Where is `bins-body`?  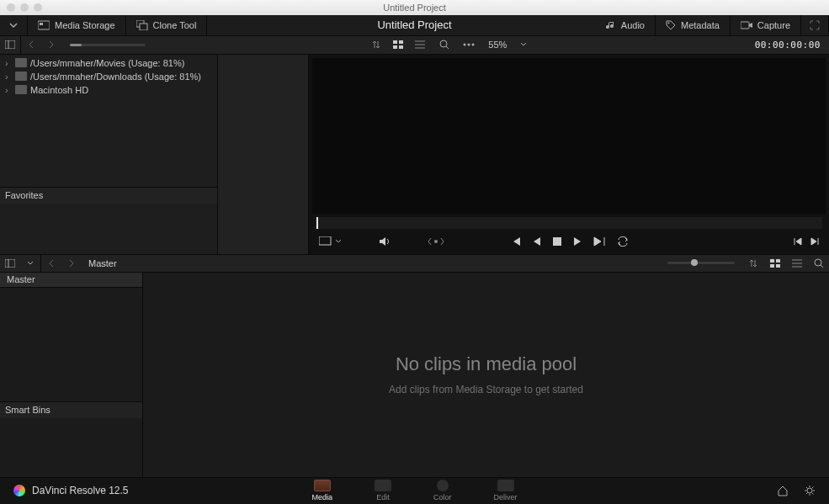
bins-body is located at coordinates (71, 345).